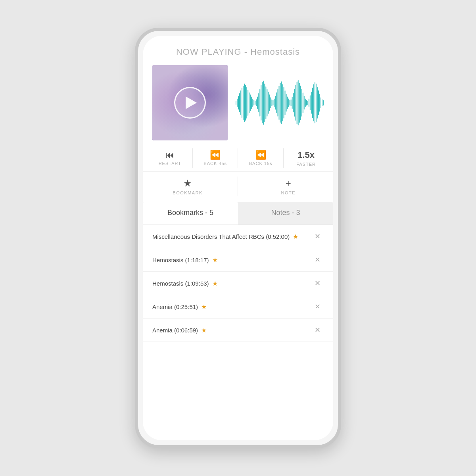 The height and width of the screenshot is (476, 476). I want to click on back15-label: BACK 15s, so click(261, 163).